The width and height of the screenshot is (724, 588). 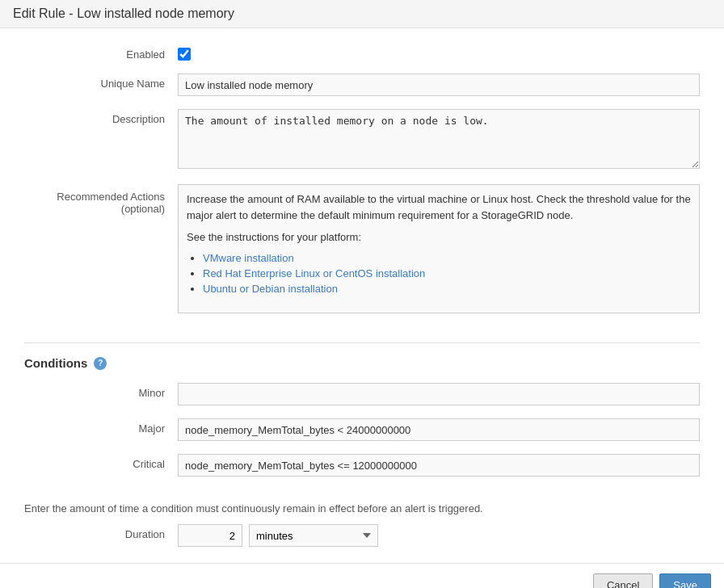 What do you see at coordinates (623, 581) in the screenshot?
I see `cancel-button: Cancel` at bounding box center [623, 581].